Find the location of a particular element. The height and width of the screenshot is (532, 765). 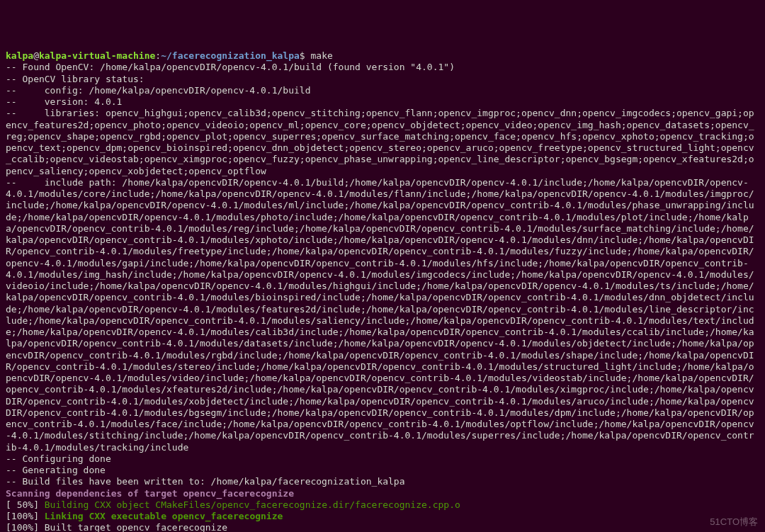

progress-100-built: [100%] Built target opencv_facerecognize is located at coordinates (116, 527).